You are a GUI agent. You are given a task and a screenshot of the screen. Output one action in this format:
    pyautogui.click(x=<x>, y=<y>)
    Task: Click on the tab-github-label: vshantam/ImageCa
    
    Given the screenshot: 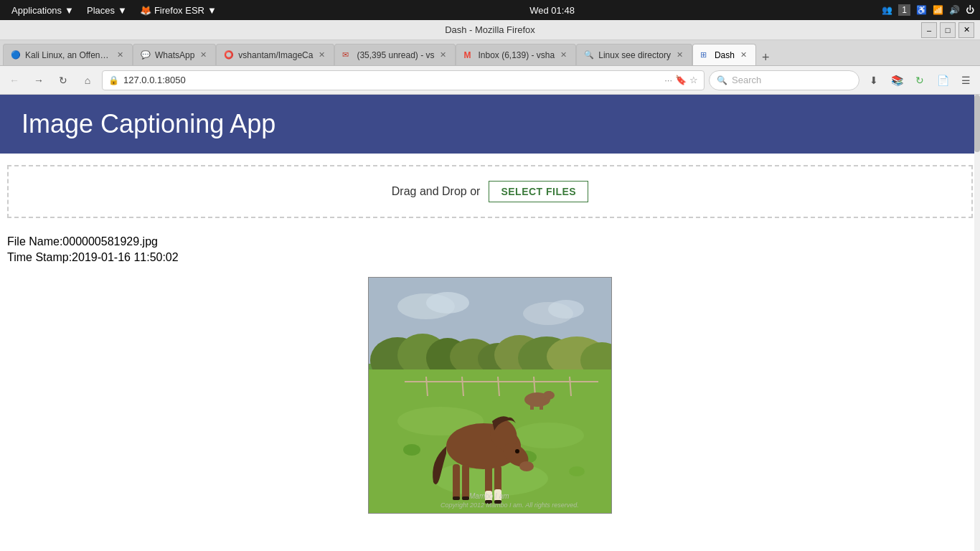 What is the action you would take?
    pyautogui.click(x=275, y=55)
    